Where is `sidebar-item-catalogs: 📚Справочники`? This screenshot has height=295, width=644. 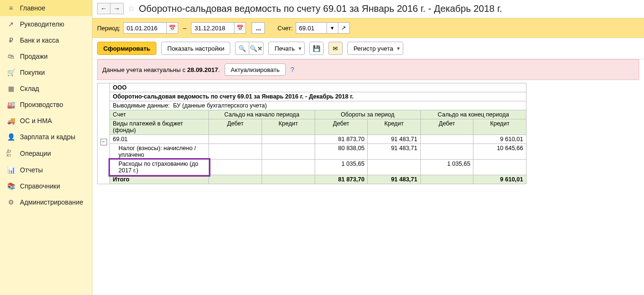
sidebar-item-catalogs: 📚Справочники is located at coordinates (46, 186).